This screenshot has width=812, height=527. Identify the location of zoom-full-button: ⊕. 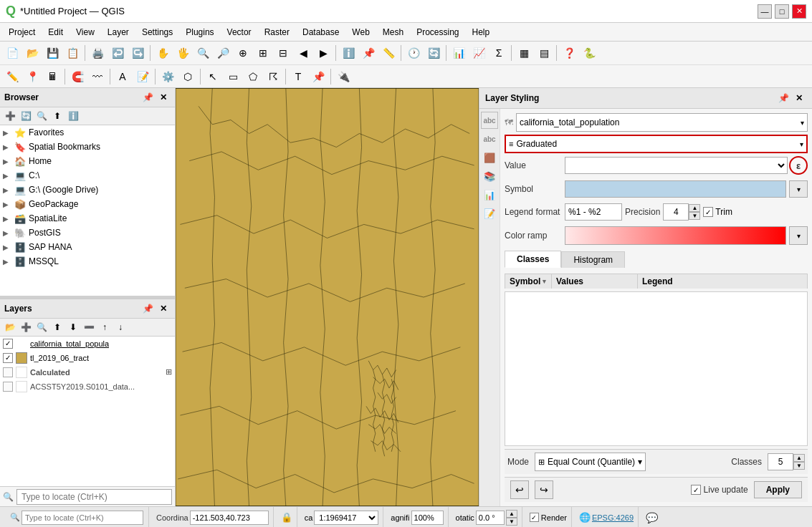
(243, 53).